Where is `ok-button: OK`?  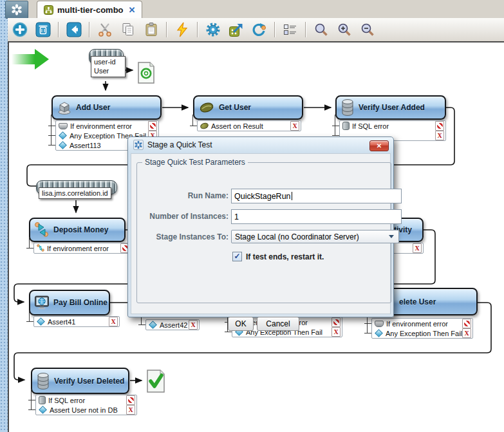 ok-button: OK is located at coordinates (241, 324).